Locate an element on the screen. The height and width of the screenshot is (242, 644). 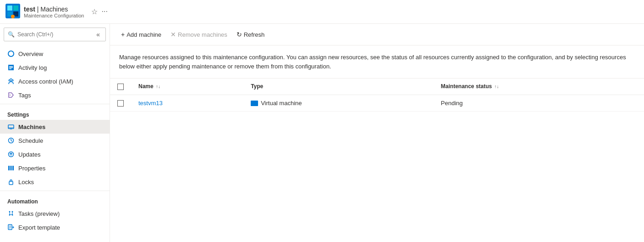
add-icon: + is located at coordinates (123, 34).